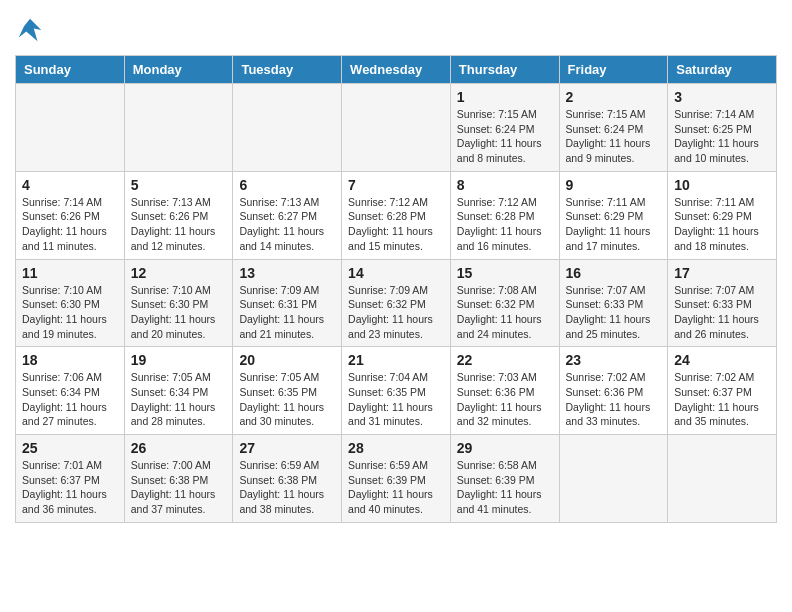  I want to click on calendar-cell: 18Sunrise: 7:06 AMSunset: 6:34 PMDayligh…, so click(70, 391).